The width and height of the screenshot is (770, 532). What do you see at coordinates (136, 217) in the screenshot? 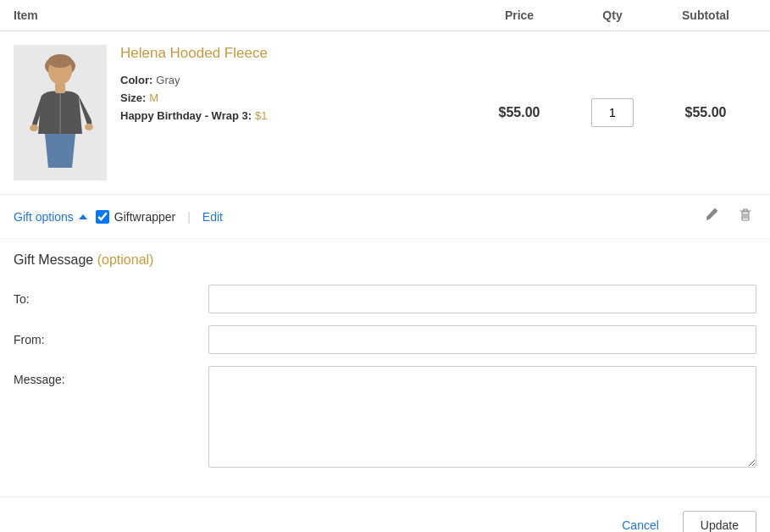
I see `giftwrapper-section: Giftwrapper` at bounding box center [136, 217].